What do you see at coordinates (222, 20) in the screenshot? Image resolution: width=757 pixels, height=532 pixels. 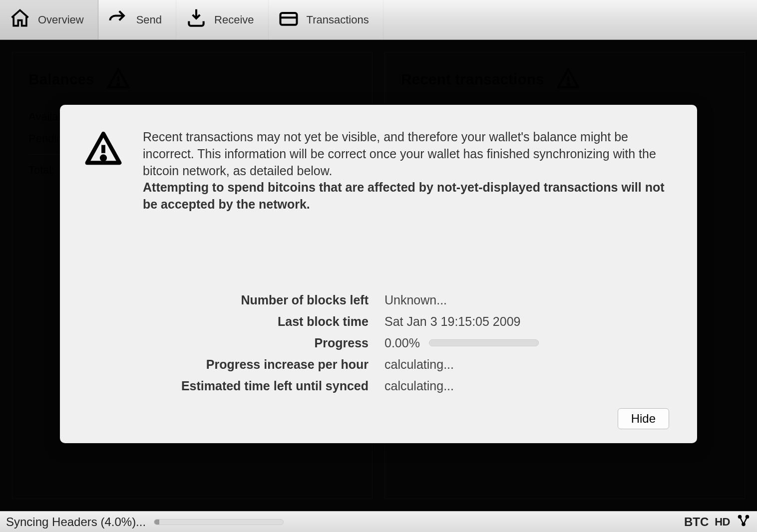 I see `tab-receive: Receive` at bounding box center [222, 20].